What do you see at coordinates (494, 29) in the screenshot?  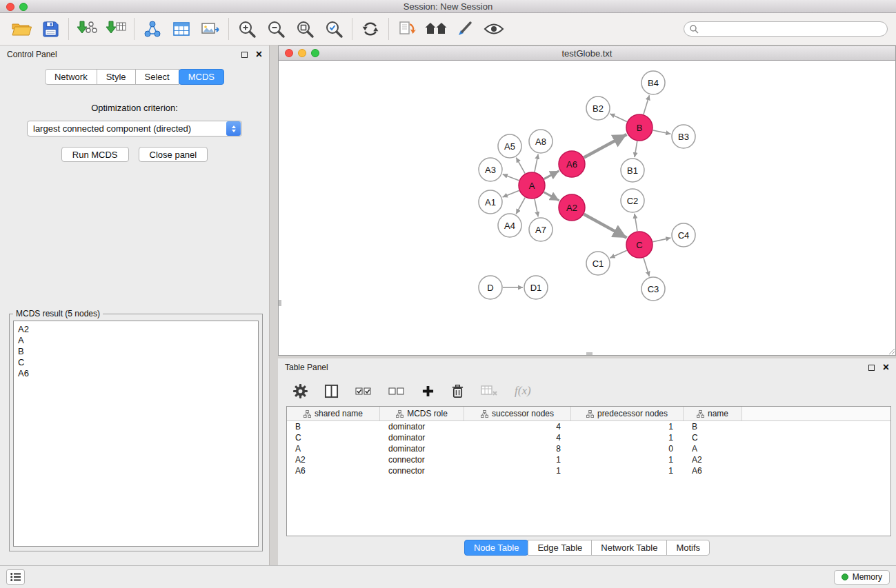 I see `show-hide-button` at bounding box center [494, 29].